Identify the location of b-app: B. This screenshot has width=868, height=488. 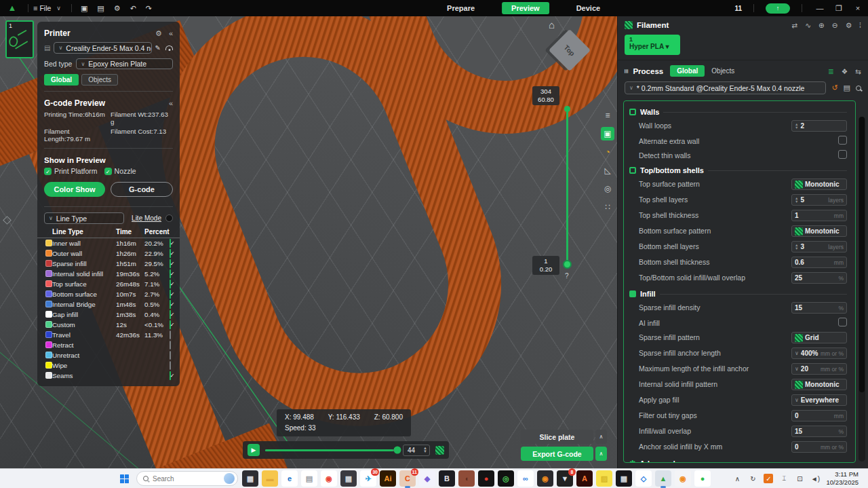
(447, 478).